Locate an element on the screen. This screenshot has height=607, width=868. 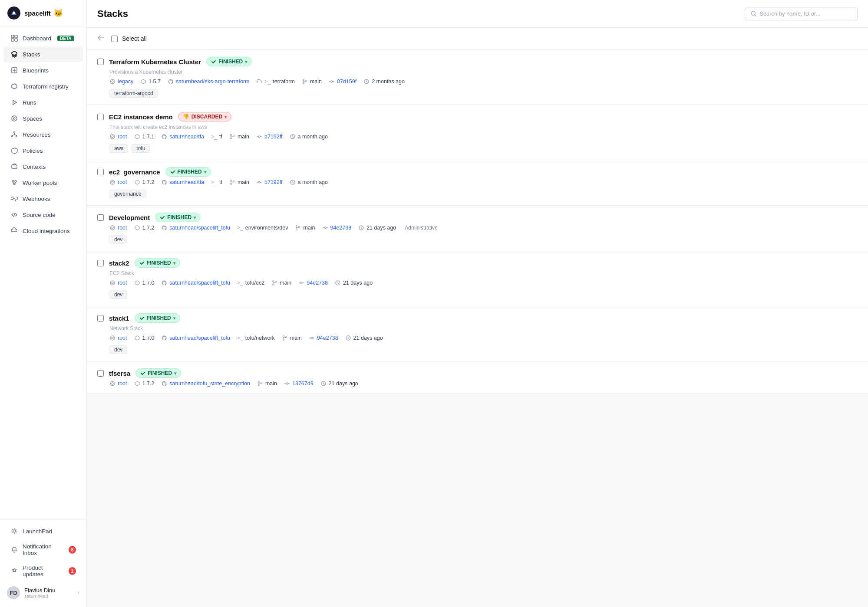
commit-link-2: b7192ff is located at coordinates (274, 182).